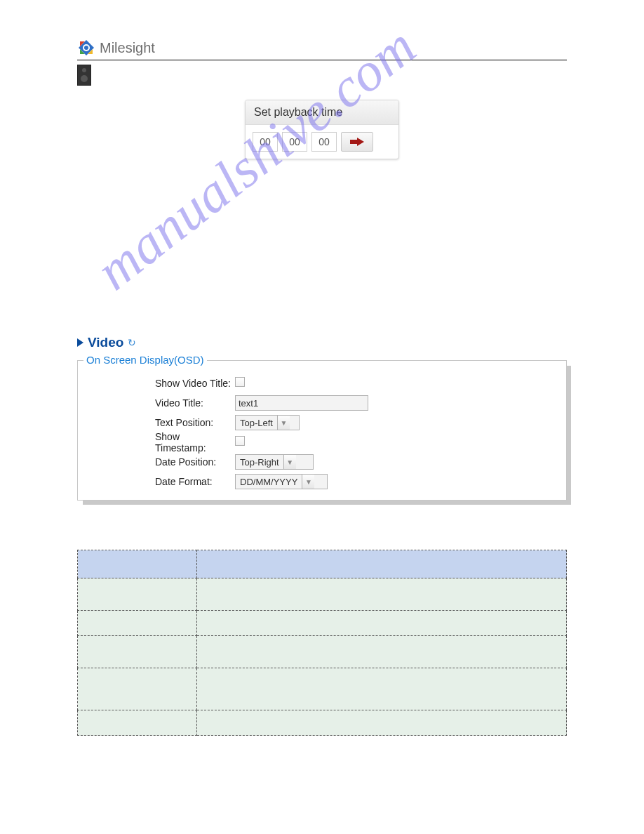 The width and height of the screenshot is (644, 834). Describe the element at coordinates (257, 423) in the screenshot. I see `text-position-value: Top-Left` at that location.